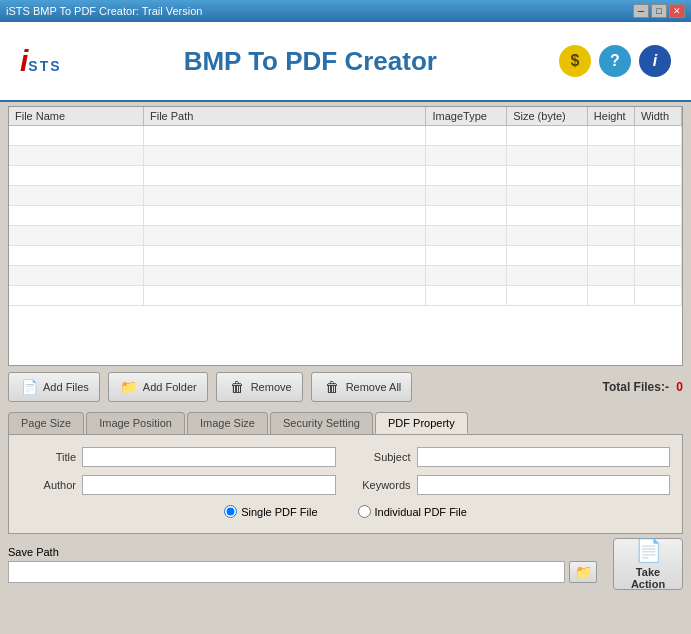 Image resolution: width=691 pixels, height=634 pixels. What do you see at coordinates (44, 67) in the screenshot?
I see `logo-sts: STS` at bounding box center [44, 67].